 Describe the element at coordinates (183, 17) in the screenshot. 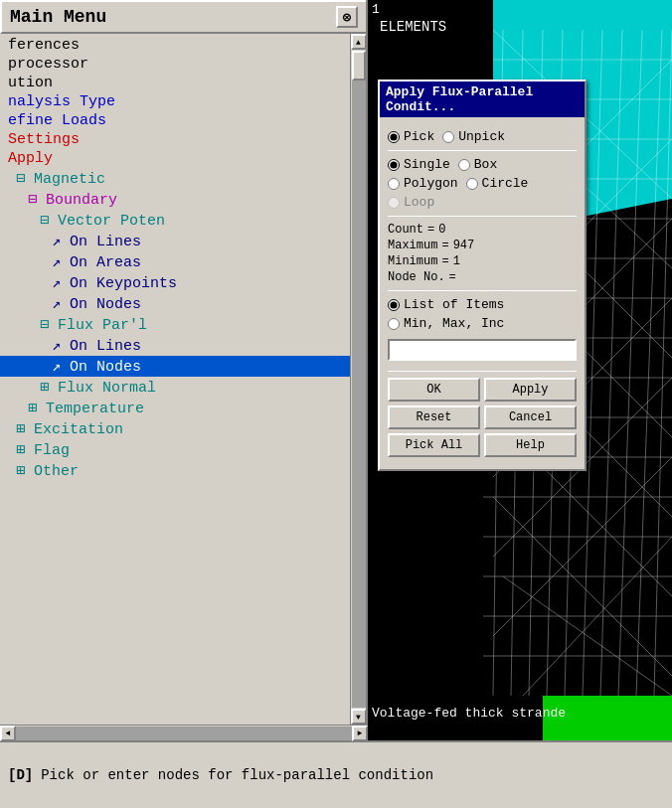

I see `menu-header: Main Menu ⊗` at that location.